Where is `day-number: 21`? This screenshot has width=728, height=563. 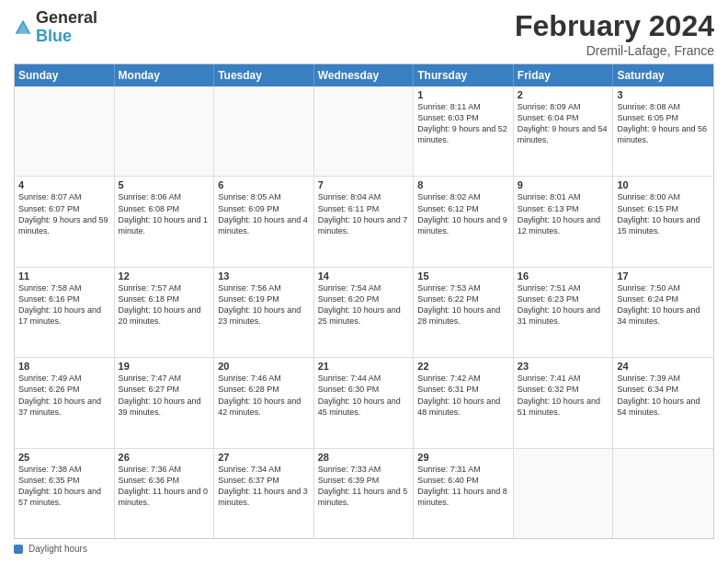 day-number: 21 is located at coordinates (364, 366).